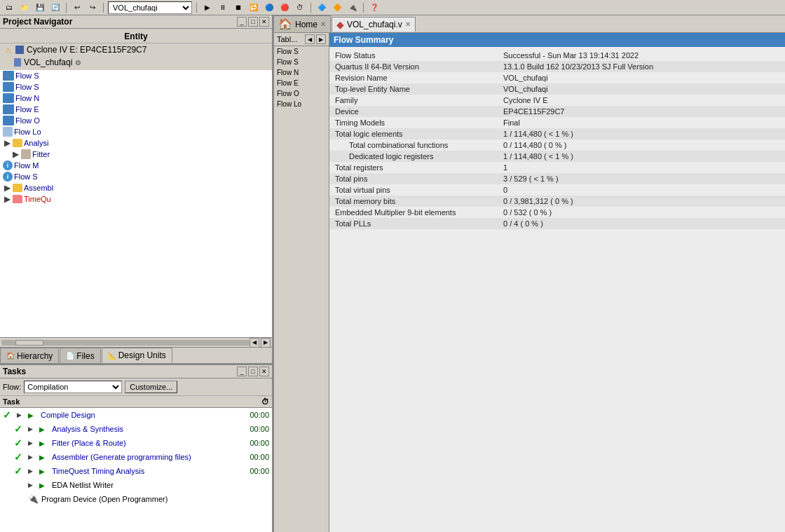 The height and width of the screenshot is (532, 785). What do you see at coordinates (310, 39) in the screenshot?
I see `middle-tab-left: ◀` at bounding box center [310, 39].